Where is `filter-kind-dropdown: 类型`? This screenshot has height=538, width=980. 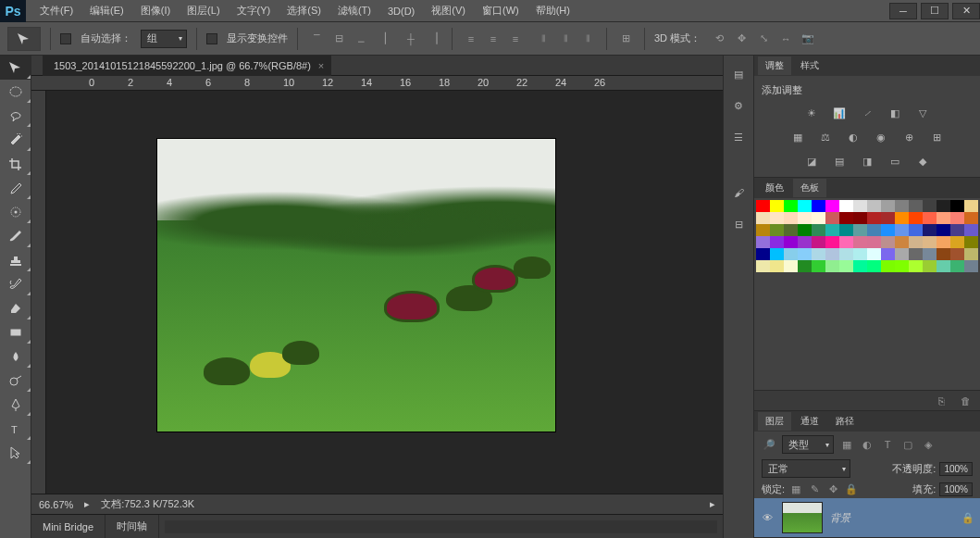 filter-kind-dropdown: 类型 is located at coordinates (808, 444).